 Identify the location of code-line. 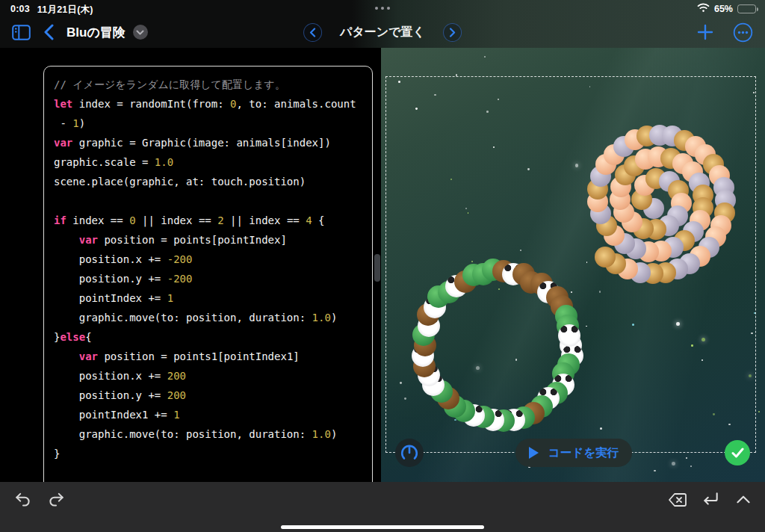
(213, 201).